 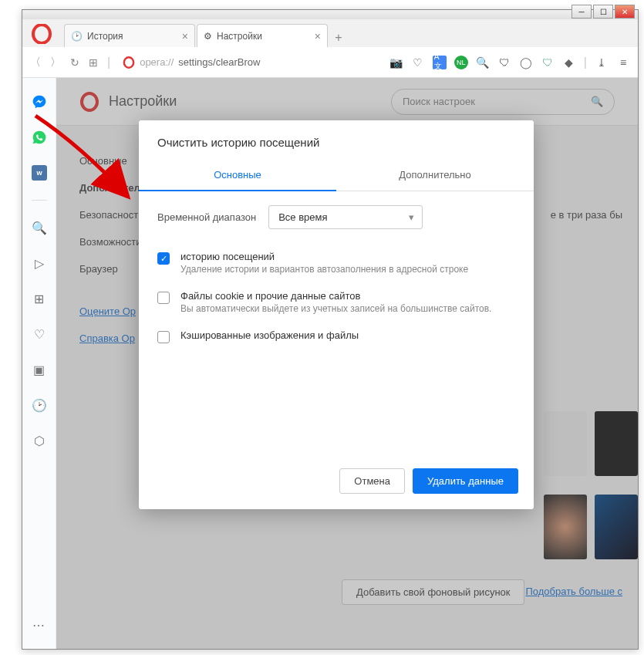 I want to click on adblock-icon: 🛡, so click(x=548, y=62).